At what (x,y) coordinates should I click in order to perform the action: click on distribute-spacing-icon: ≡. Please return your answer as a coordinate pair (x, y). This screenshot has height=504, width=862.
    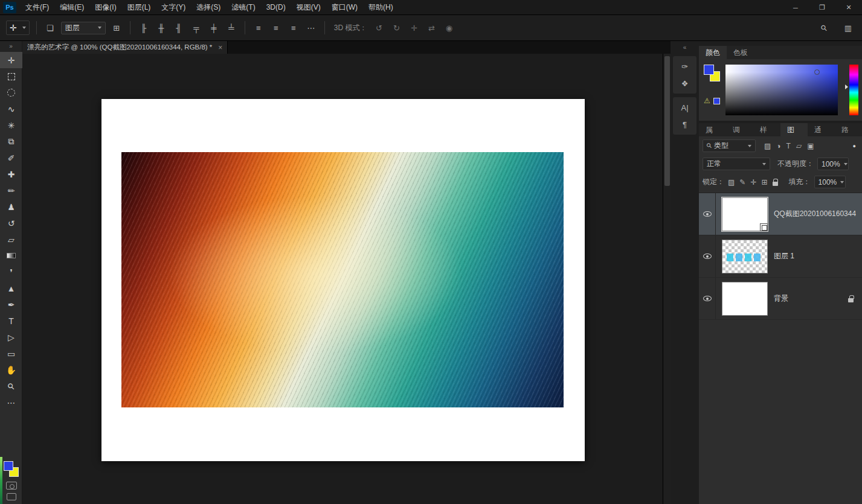
    Looking at the image, I should click on (294, 28).